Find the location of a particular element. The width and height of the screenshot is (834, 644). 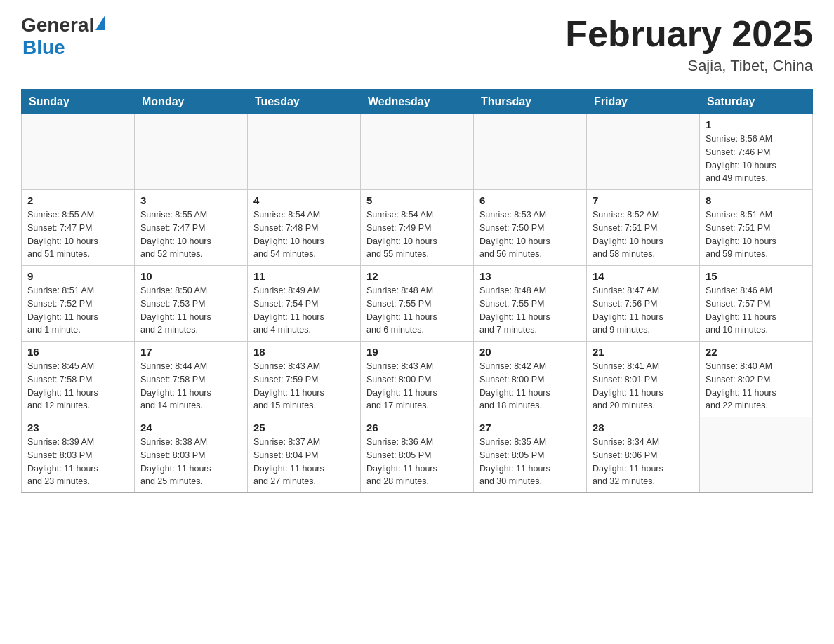

day-number: 5 is located at coordinates (417, 201).